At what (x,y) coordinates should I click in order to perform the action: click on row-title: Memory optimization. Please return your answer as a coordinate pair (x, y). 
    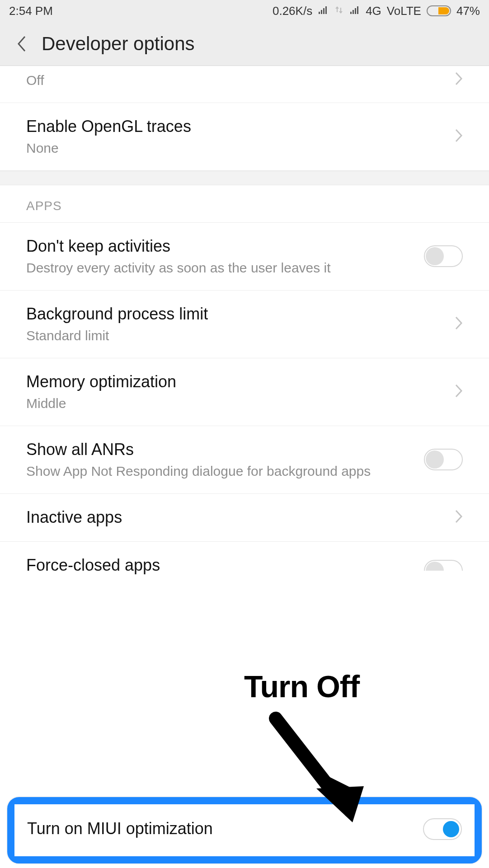
    Looking at the image, I should click on (236, 382).